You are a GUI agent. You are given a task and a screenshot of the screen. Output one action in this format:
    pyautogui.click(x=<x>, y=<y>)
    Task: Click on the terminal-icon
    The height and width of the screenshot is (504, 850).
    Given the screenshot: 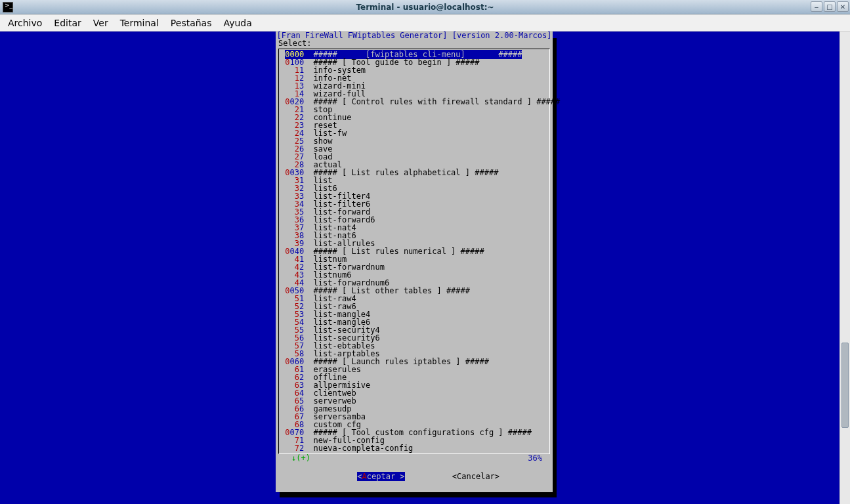 What is the action you would take?
    pyautogui.click(x=8, y=7)
    